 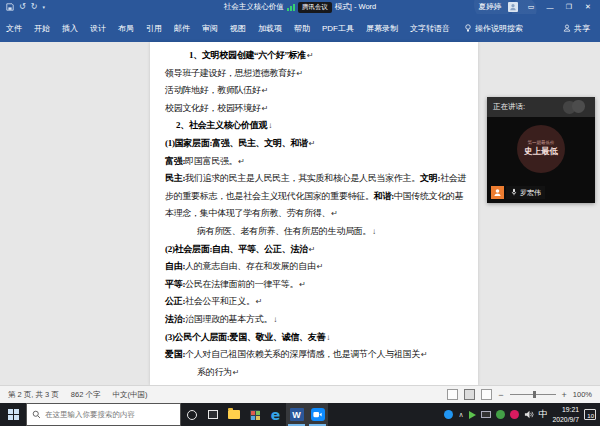 What do you see at coordinates (448, 414) in the screenshot?
I see `qq-tray-icon` at bounding box center [448, 414].